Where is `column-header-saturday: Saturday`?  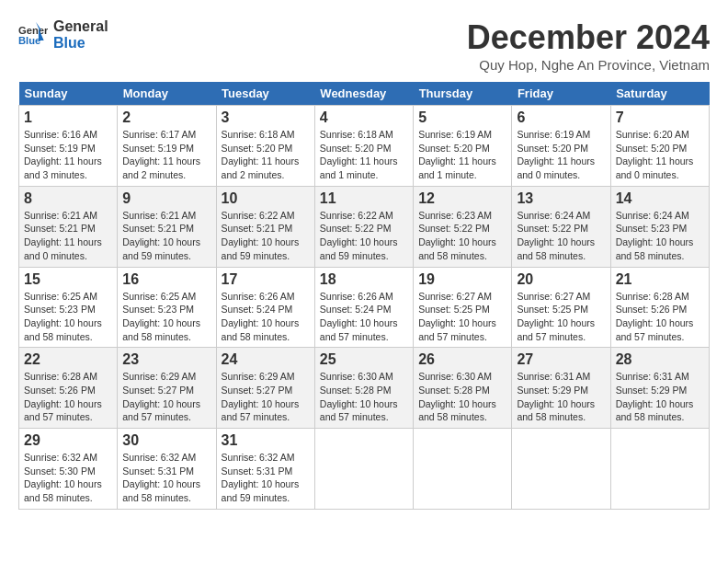
column-header-saturday: Saturday is located at coordinates (660, 94).